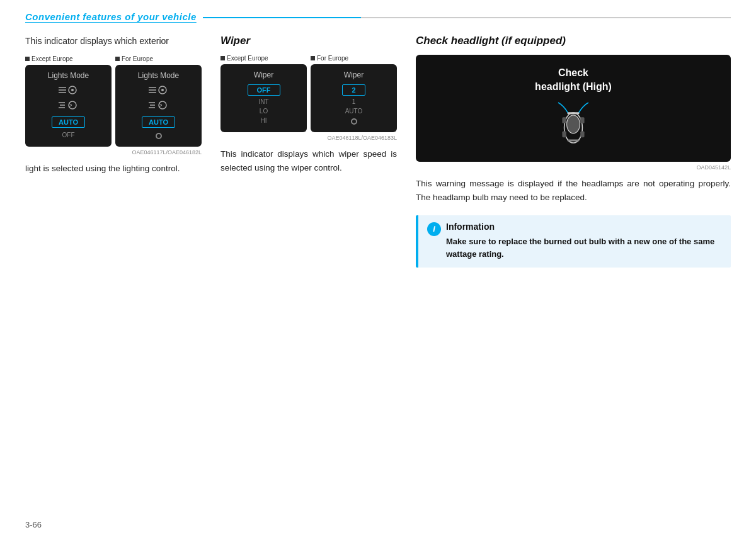 The width and height of the screenshot is (756, 542). I want to click on lights-panel-europe: Lights Mode, so click(68, 106).